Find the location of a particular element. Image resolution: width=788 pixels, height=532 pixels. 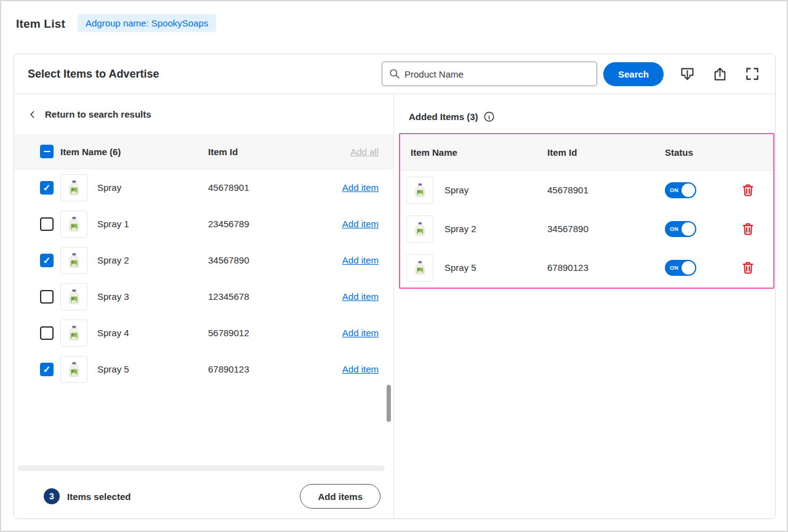

search-input is located at coordinates (489, 74).